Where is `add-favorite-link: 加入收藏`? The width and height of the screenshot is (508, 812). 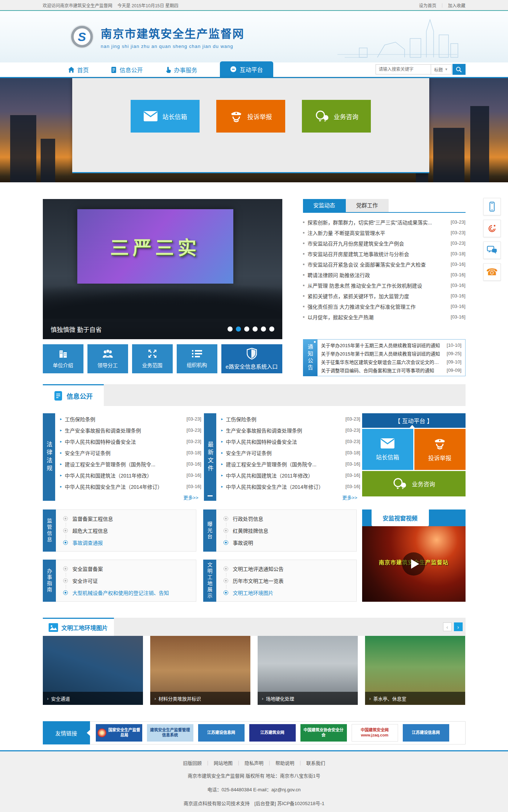 add-favorite-link: 加入收藏 is located at coordinates (456, 5).